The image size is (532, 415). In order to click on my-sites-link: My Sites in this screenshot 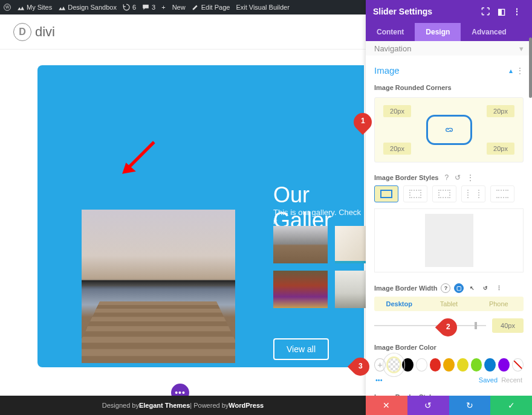, I will do `click(34, 7)`.